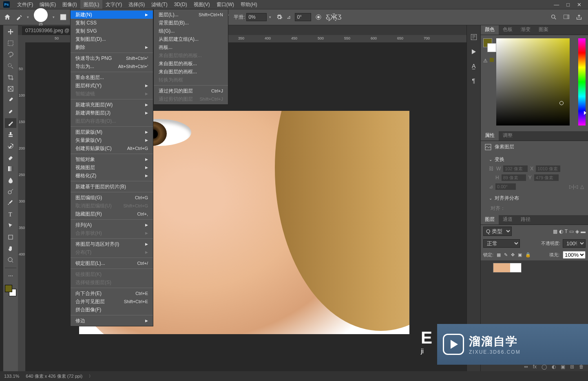  Describe the element at coordinates (11, 112) in the screenshot. I see `healing-tool` at that location.